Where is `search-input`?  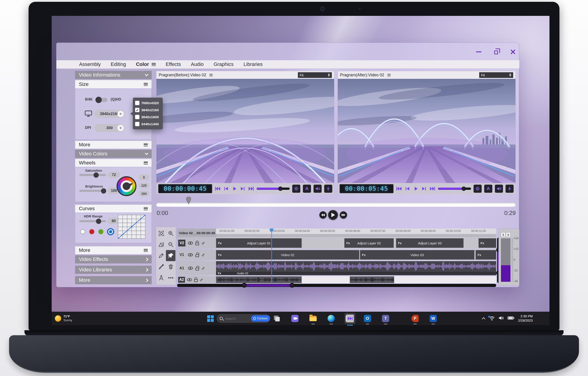 search-input is located at coordinates (237, 319).